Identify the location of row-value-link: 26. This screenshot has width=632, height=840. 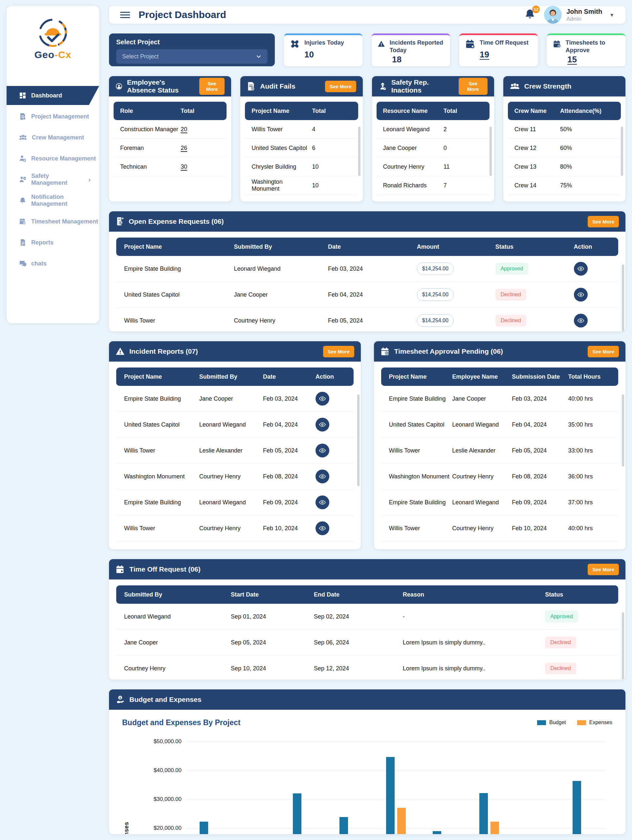
(200, 148).